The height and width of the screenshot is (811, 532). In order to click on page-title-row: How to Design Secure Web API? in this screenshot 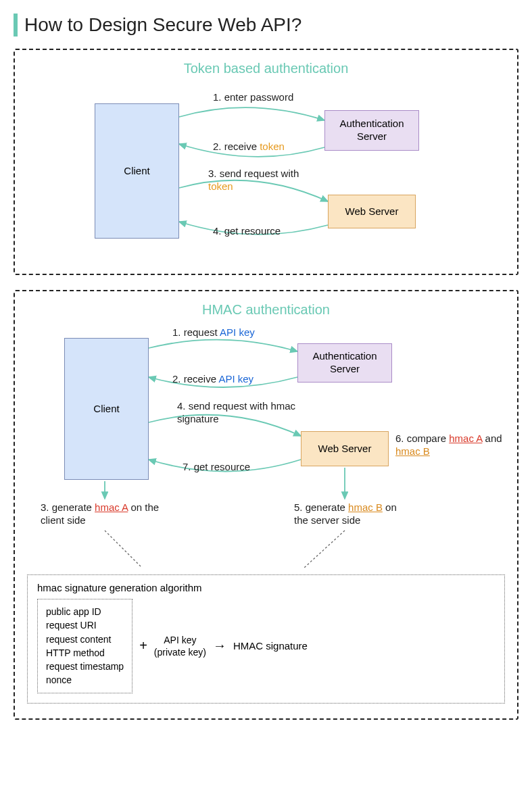, I will do `click(266, 25)`.